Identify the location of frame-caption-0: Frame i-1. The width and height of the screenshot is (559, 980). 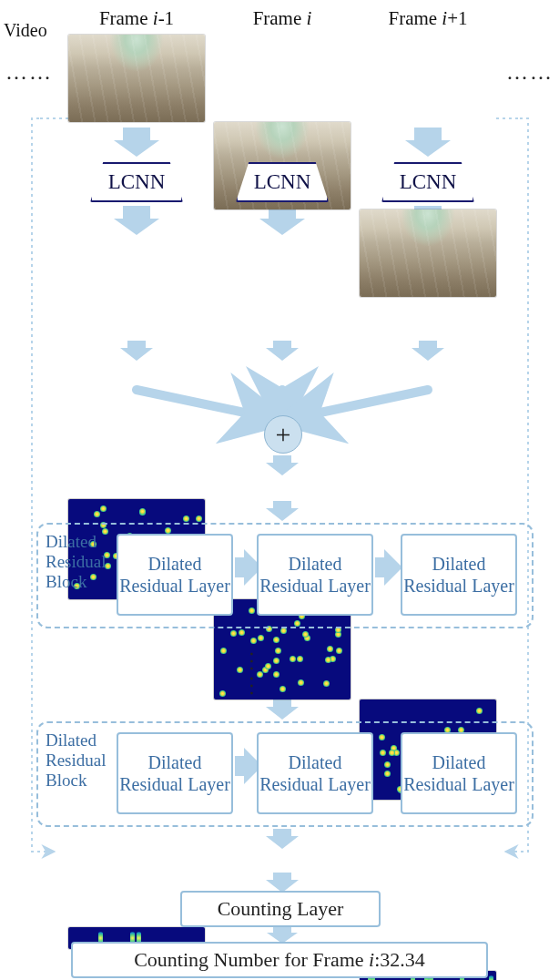
(137, 18).